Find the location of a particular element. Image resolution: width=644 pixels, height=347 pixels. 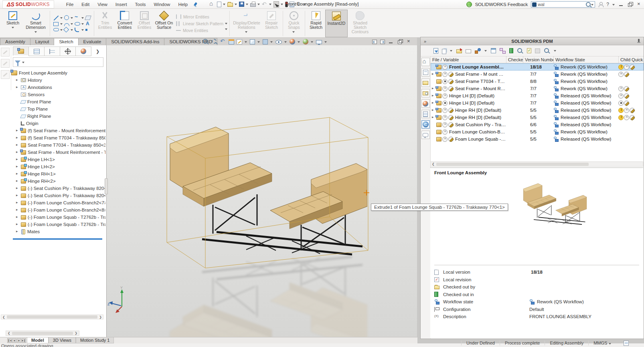

tree-item-annotations: Annotations is located at coordinates (54, 87).